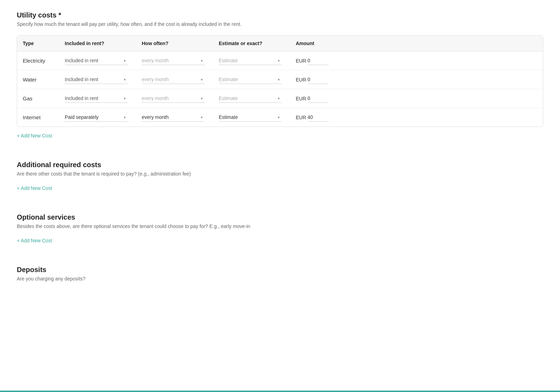 This screenshot has height=392, width=560. What do you see at coordinates (98, 43) in the screenshot?
I see `header-included-in-rent: Included in rent?` at bounding box center [98, 43].